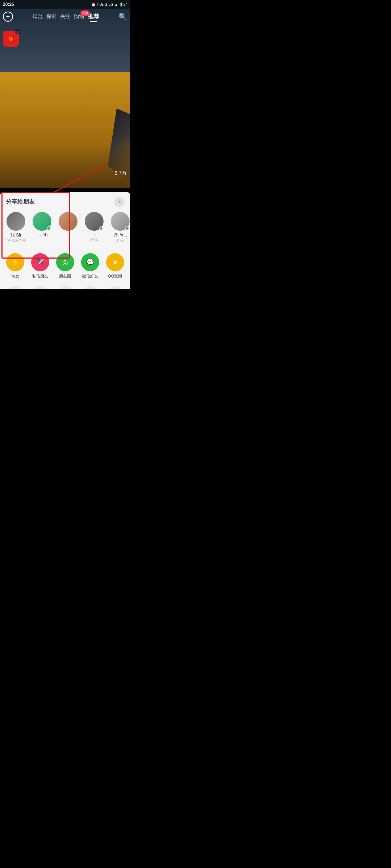  What do you see at coordinates (65, 17) in the screenshot?
I see `top-navigation: + 烟台 探索 关注 购物 直播 推荐 🔍` at bounding box center [65, 17].